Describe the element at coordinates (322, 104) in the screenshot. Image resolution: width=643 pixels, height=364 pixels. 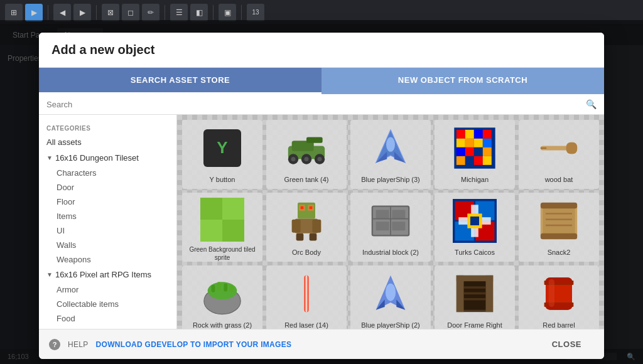
I see `search-bar: 🔍` at that location.